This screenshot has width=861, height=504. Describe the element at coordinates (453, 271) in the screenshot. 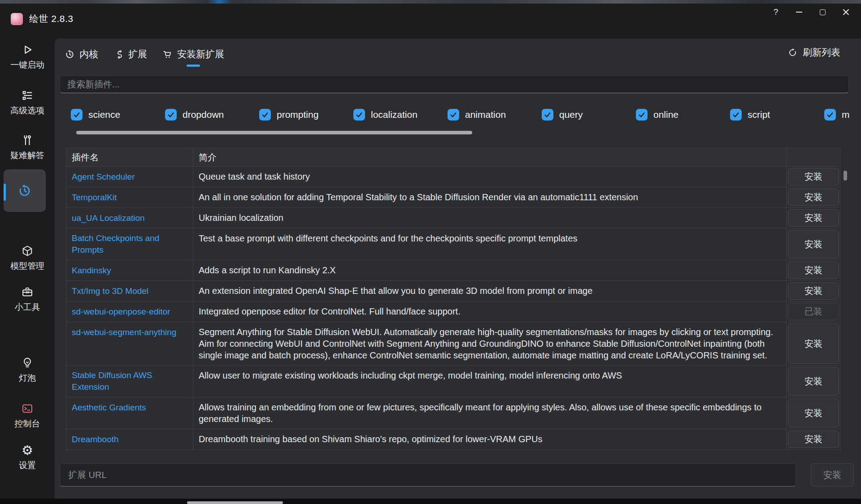

I see `table-row: Kandinsky Adds a script to run Kandinsky…` at that location.